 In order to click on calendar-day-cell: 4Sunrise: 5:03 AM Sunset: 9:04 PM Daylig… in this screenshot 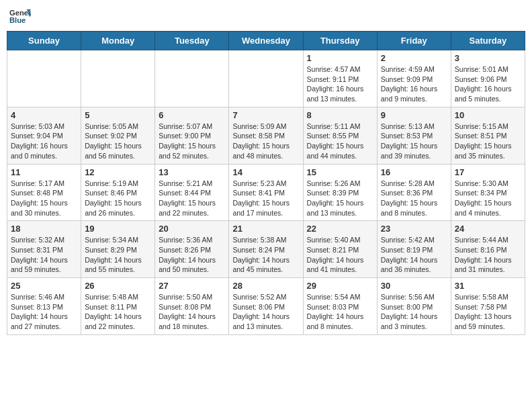, I will do `click(44, 136)`.